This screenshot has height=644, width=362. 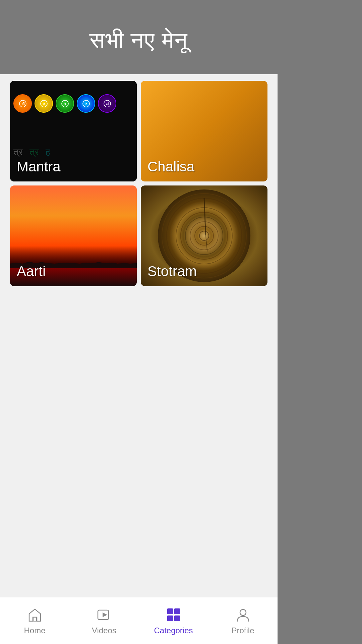 I want to click on nav-item-profile: Profile, so click(x=243, y=621).